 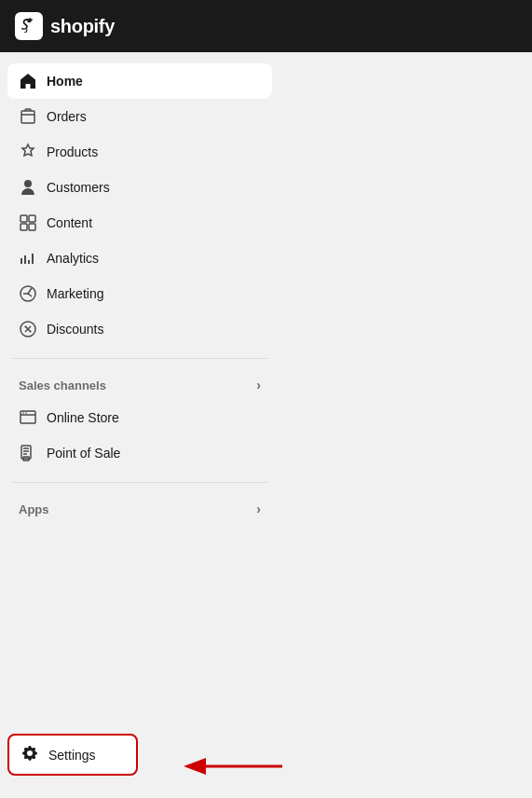 I want to click on sales-channels-header: Sales channels ›, so click(x=140, y=381).